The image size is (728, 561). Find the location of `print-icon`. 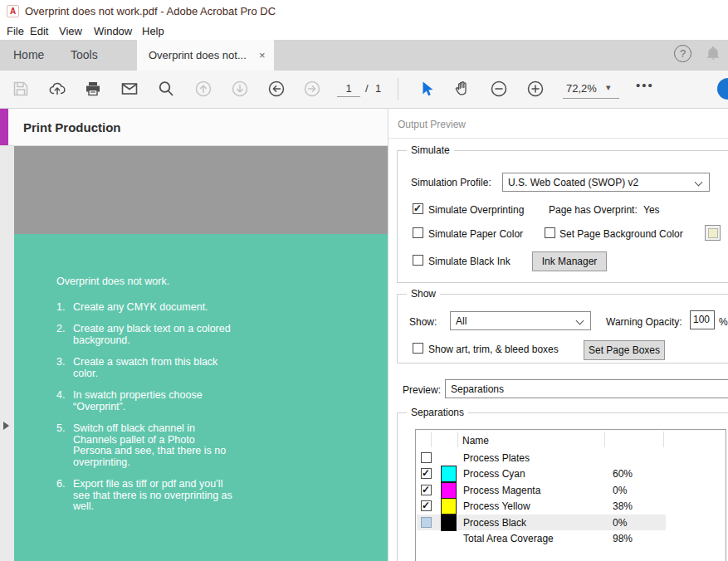

print-icon is located at coordinates (93, 89).